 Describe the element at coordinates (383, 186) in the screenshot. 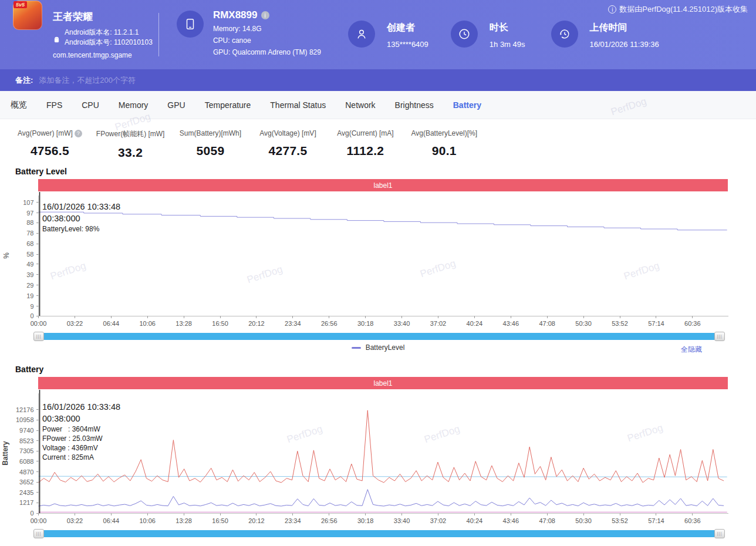

I see `battery-level-banner: label1` at that location.